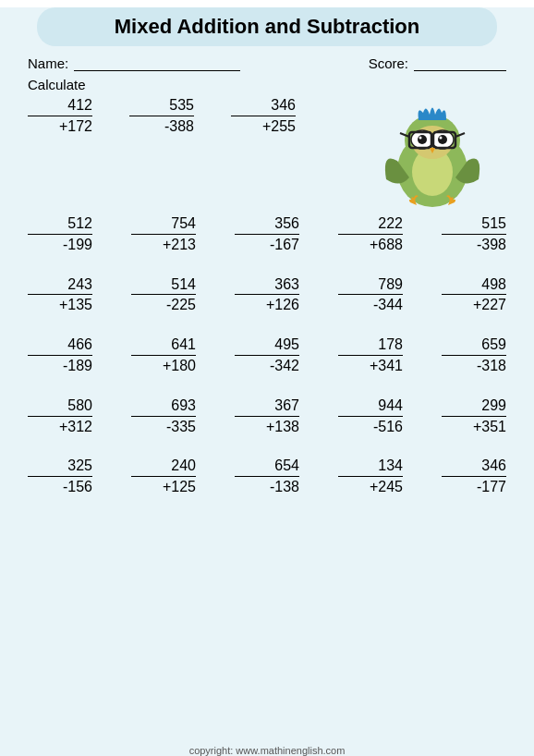 The height and width of the screenshot is (756, 534). I want to click on problem-row4-0: 466-189, so click(60, 356).